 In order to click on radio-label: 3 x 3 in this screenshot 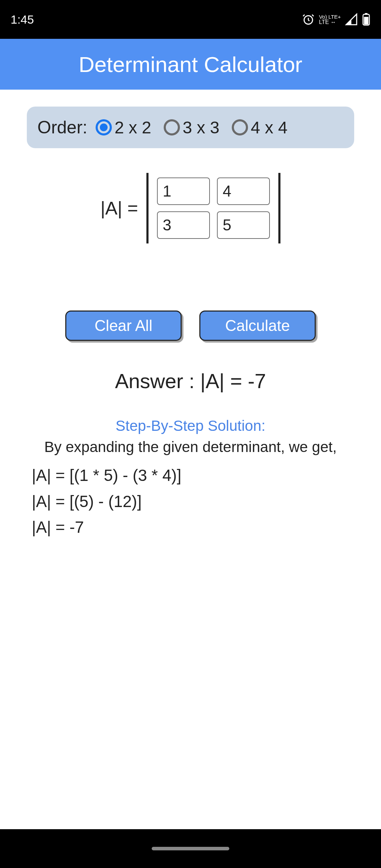, I will do `click(201, 128)`.